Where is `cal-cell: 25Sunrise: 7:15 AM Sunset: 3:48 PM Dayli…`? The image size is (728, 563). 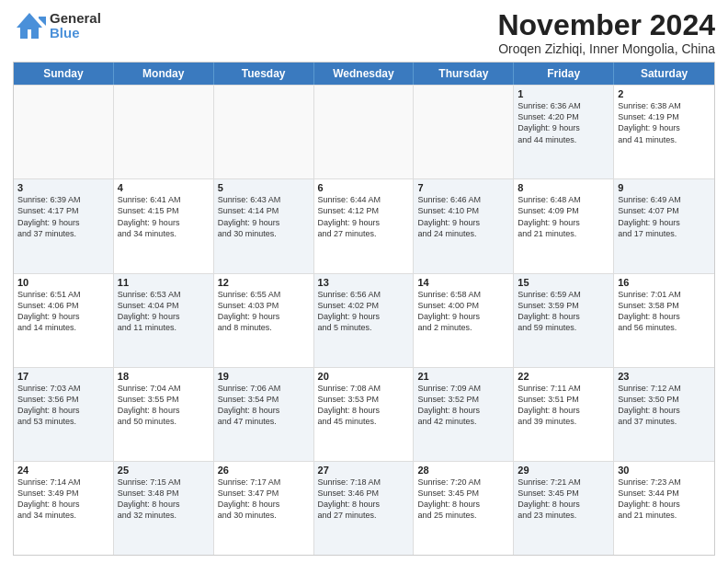 cal-cell: 25Sunrise: 7:15 AM Sunset: 3:48 PM Dayli… is located at coordinates (164, 508).